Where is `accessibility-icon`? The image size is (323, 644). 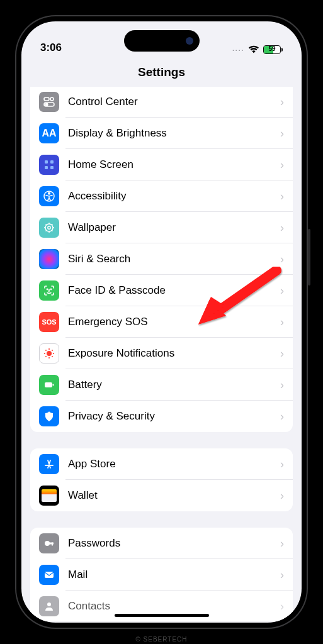 accessibility-icon is located at coordinates (49, 196).